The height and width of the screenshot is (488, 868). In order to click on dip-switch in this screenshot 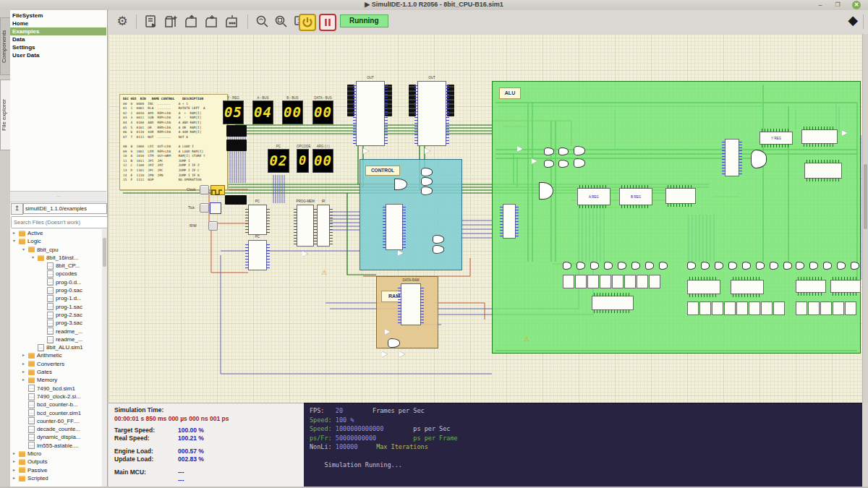, I will do `click(237, 131)`.